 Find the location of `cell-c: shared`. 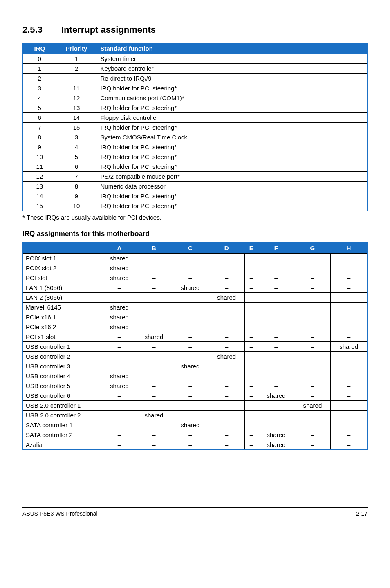

cell-c: shared is located at coordinates (191, 366).